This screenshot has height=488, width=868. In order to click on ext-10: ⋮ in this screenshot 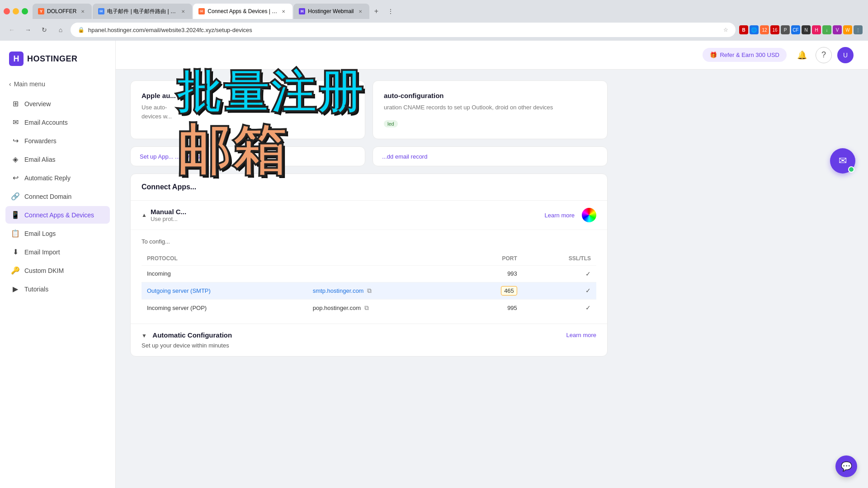, I will do `click(858, 30)`.